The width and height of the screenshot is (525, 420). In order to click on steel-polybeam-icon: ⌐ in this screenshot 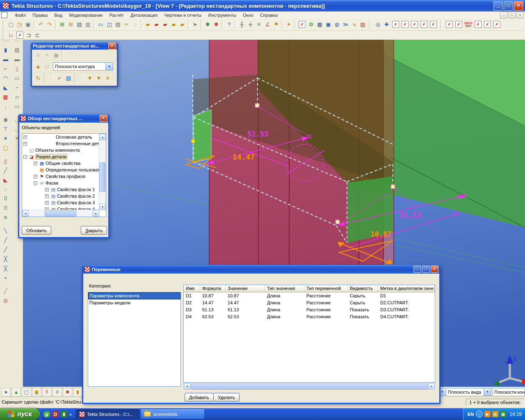, I will do `click(6, 68)`.